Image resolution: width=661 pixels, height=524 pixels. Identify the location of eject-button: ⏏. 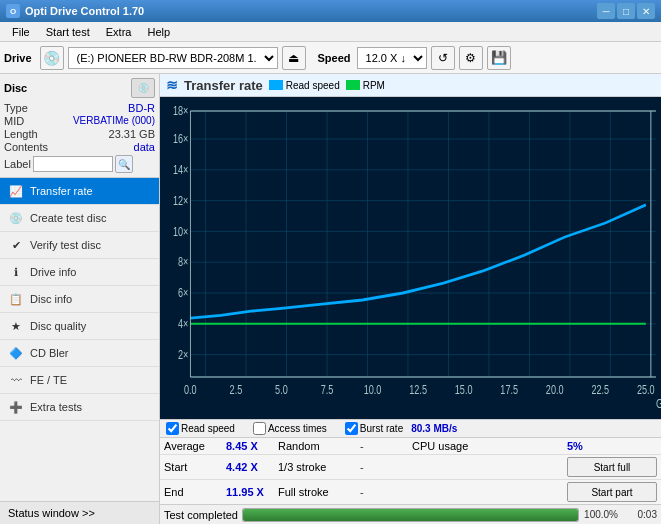
(294, 58).